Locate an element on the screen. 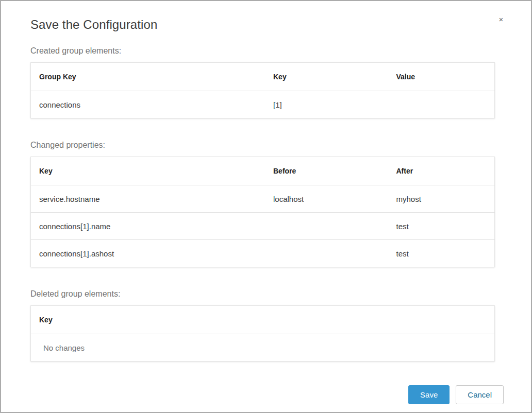  column-header: After is located at coordinates (441, 171).